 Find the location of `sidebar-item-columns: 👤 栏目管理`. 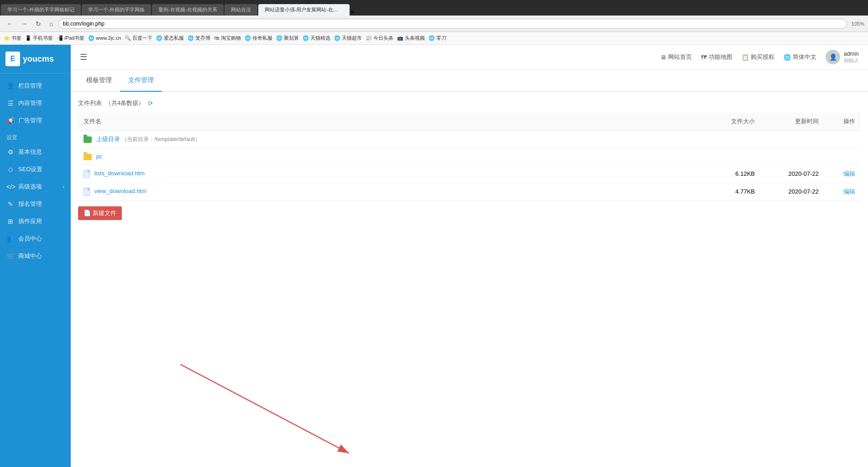

sidebar-item-columns: 👤 栏目管理 is located at coordinates (36, 86).